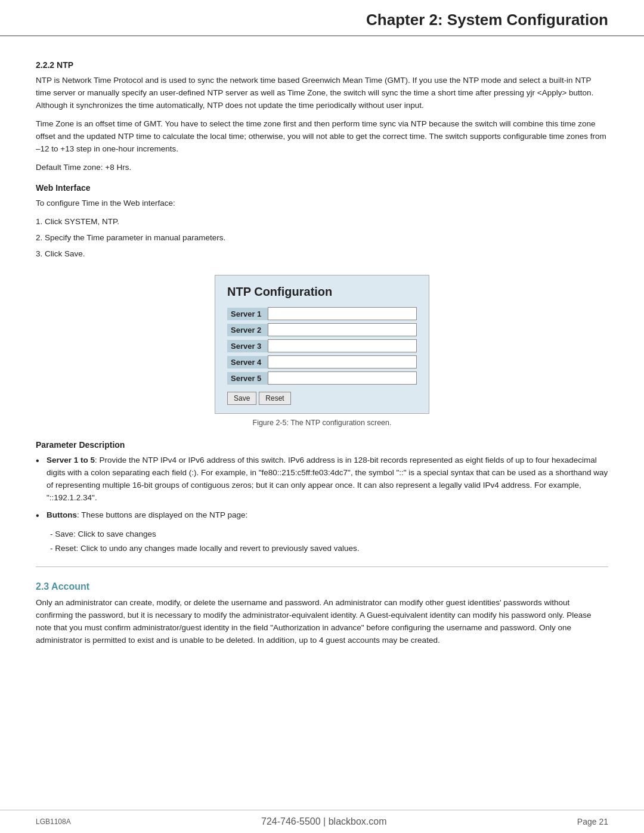  I want to click on account-para: Only an administrator can create, modify…, so click(322, 622).